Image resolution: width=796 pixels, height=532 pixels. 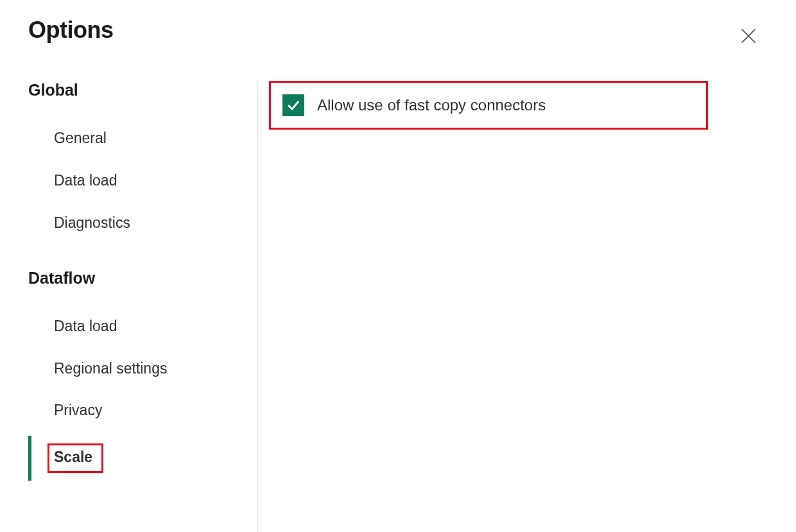 What do you see at coordinates (431, 105) in the screenshot?
I see `fast-copy-label: Allow use of fast copy connectors` at bounding box center [431, 105].